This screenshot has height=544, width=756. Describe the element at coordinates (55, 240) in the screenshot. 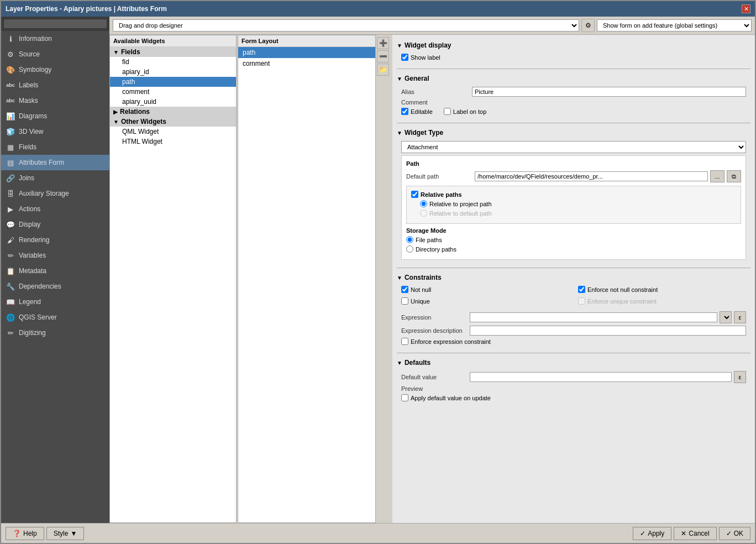

I see `sidebar-item-rendering: 🖌 Rendering` at that location.